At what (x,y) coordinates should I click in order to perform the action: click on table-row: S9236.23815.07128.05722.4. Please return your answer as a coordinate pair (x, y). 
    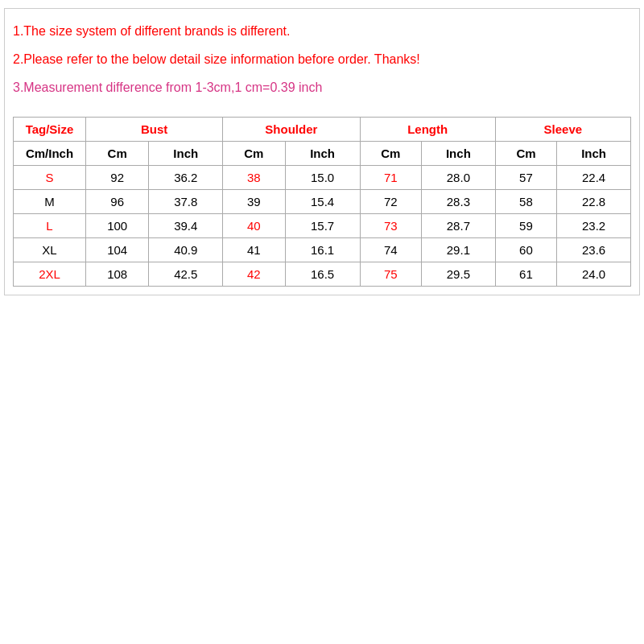
    Looking at the image, I should click on (322, 177).